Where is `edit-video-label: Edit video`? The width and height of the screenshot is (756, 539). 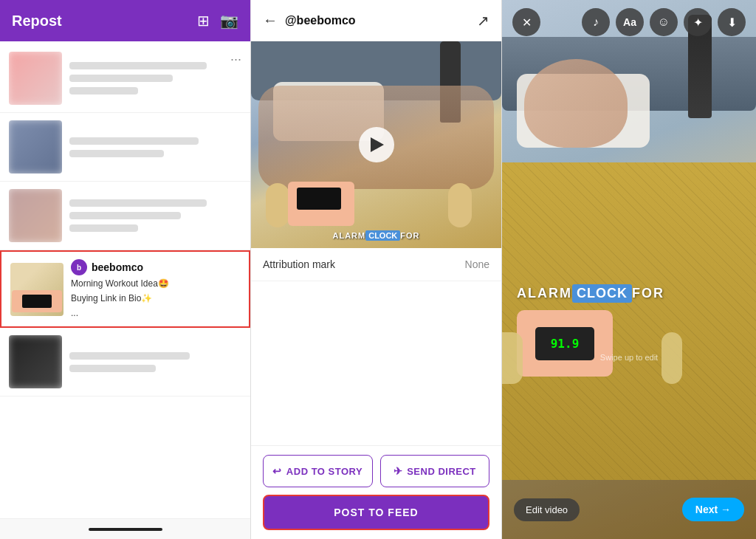
edit-video-label: Edit video is located at coordinates (546, 509).